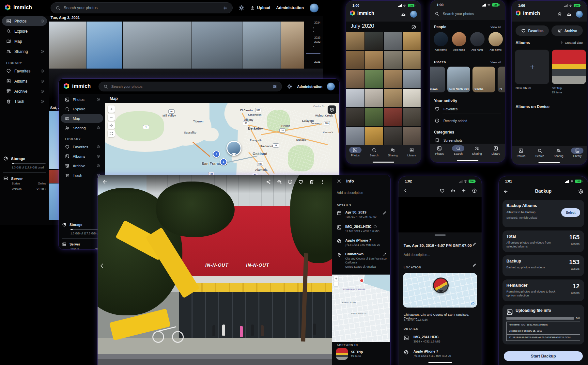  I want to click on select-button: Select, so click(571, 213).